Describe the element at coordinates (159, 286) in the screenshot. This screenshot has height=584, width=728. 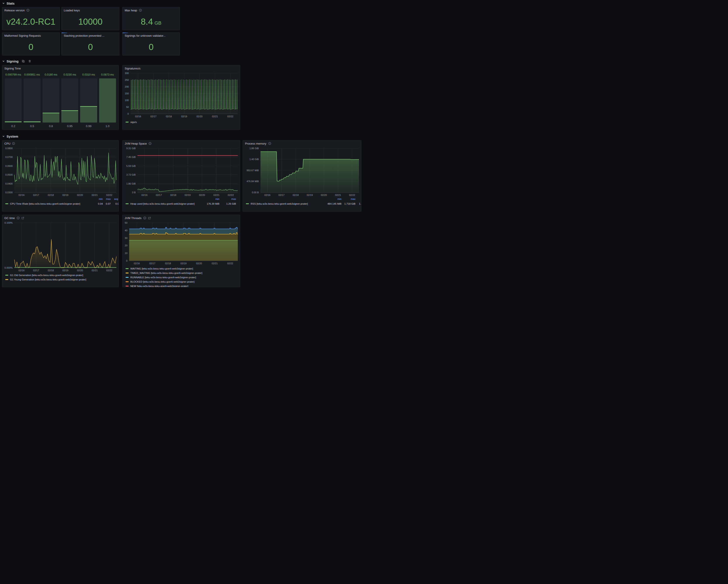
I see `legend-label: NEW [teku-w3s-besu-teku-goerli-web3signe…` at that location.